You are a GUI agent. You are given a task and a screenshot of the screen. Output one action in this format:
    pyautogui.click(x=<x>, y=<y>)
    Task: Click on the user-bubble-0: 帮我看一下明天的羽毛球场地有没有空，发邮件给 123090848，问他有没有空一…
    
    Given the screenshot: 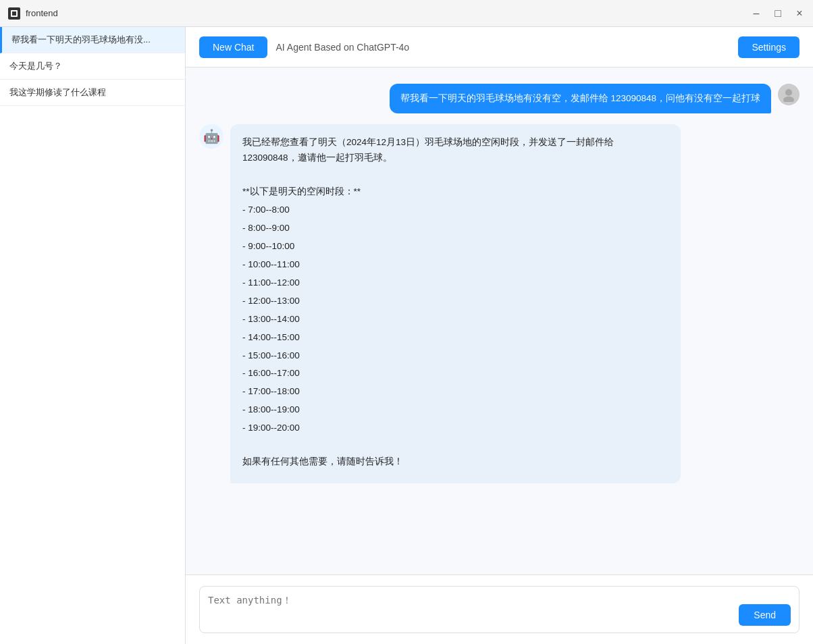 What is the action you would take?
    pyautogui.click(x=581, y=99)
    